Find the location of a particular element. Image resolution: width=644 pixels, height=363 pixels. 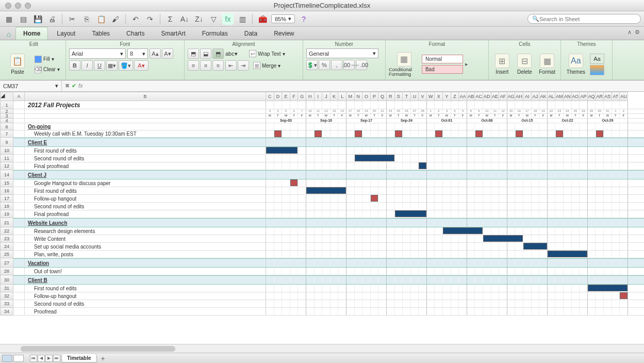

shrink-font-button: A▾ is located at coordinates (168, 54).